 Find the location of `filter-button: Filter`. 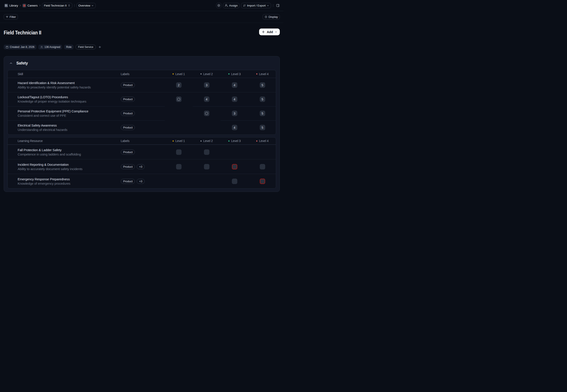

filter-button: Filter is located at coordinates (11, 17).